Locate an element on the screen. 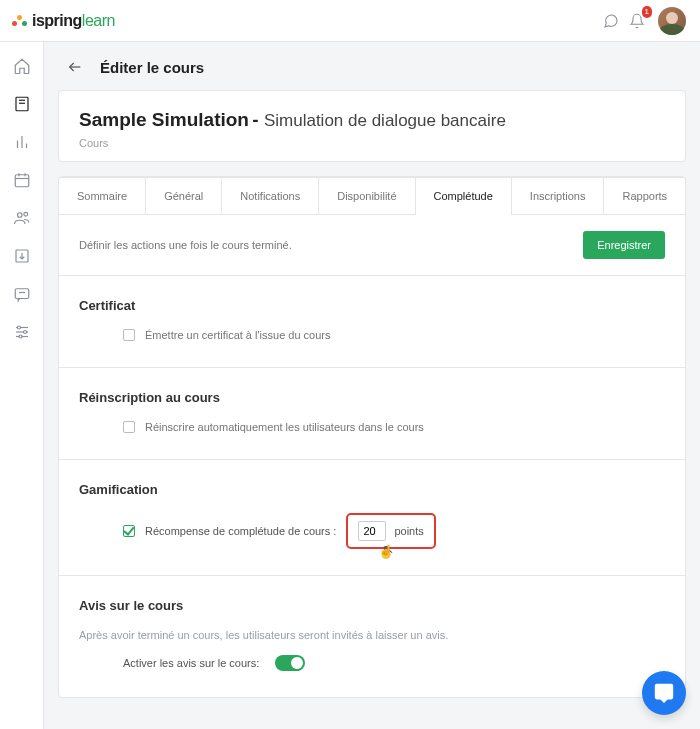 The width and height of the screenshot is (700, 729). save-button: Enregistrer is located at coordinates (624, 245).